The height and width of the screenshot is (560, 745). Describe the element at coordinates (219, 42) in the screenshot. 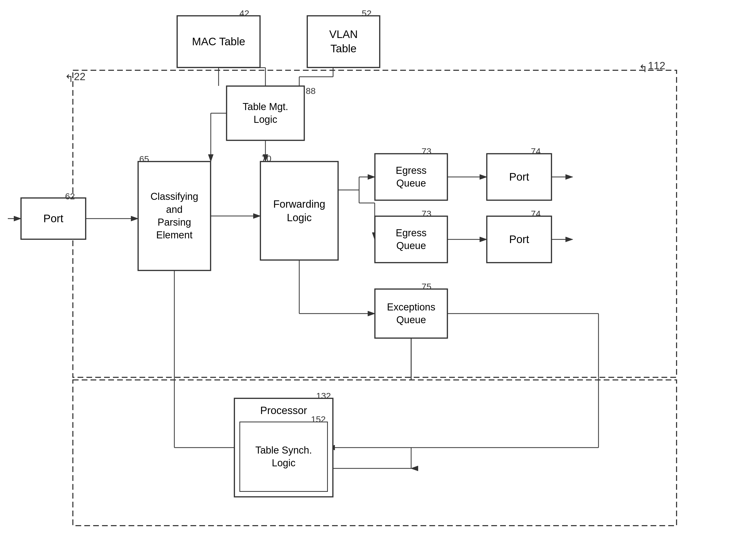

I see `mac-table-block: MAC Table` at that location.